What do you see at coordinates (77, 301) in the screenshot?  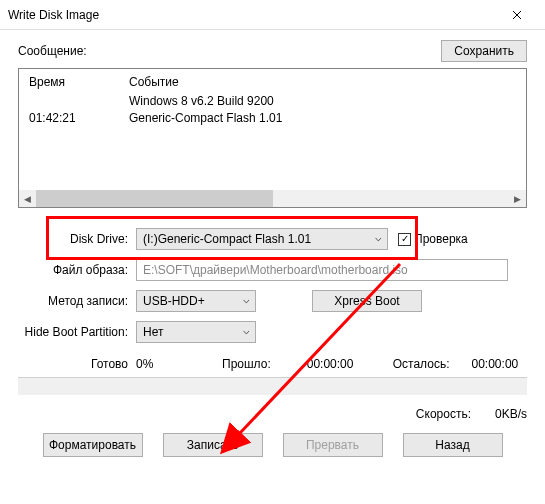 I see `write-method-label: Метод записи:` at bounding box center [77, 301].